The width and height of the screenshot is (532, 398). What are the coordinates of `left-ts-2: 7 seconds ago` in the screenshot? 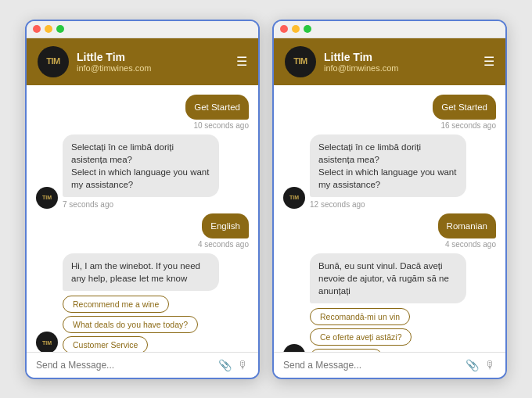 It's located at (141, 205).